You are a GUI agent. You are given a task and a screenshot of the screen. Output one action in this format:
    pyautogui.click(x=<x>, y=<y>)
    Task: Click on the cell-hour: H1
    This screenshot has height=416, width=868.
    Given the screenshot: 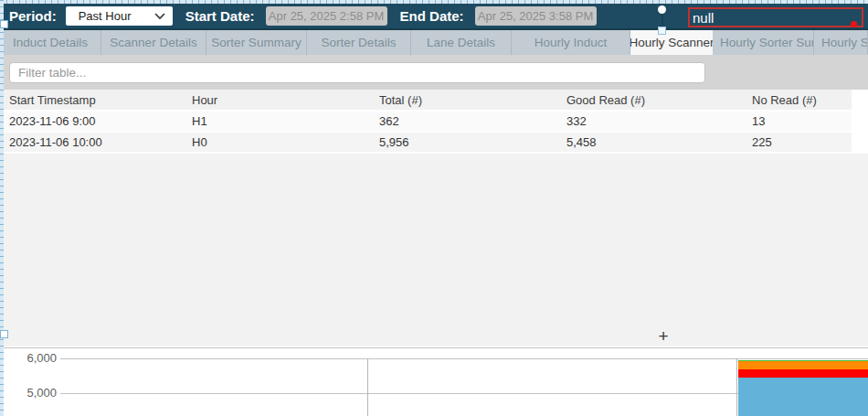 What is the action you would take?
    pyautogui.click(x=285, y=121)
    